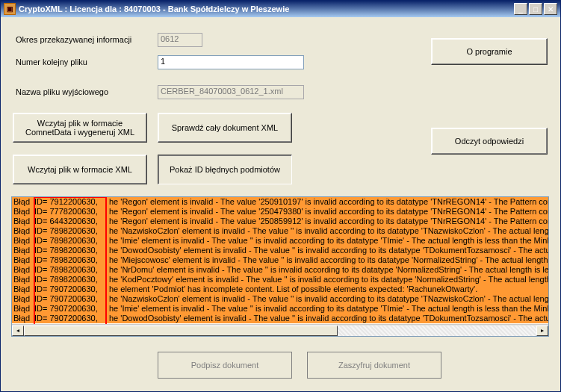  Describe the element at coordinates (52, 62) in the screenshot. I see `label-numer: Numer kolejny pliku` at that location.